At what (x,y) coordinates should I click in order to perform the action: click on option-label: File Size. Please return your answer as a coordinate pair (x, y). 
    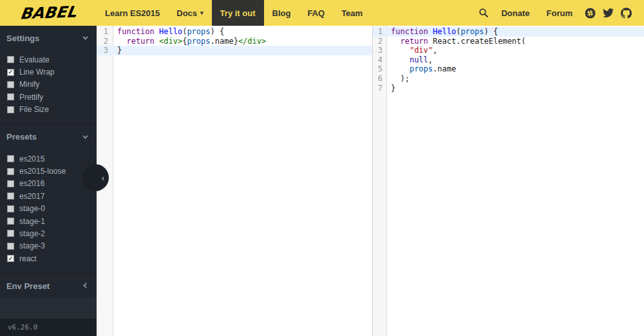
    Looking at the image, I should click on (34, 109).